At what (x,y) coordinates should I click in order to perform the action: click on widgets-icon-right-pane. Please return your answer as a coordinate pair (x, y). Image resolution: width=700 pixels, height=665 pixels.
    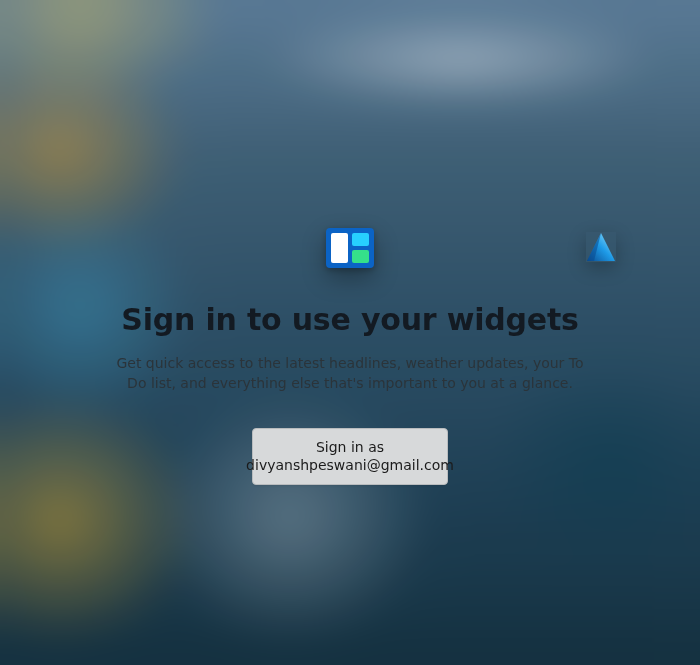
    Looking at the image, I should click on (360, 248).